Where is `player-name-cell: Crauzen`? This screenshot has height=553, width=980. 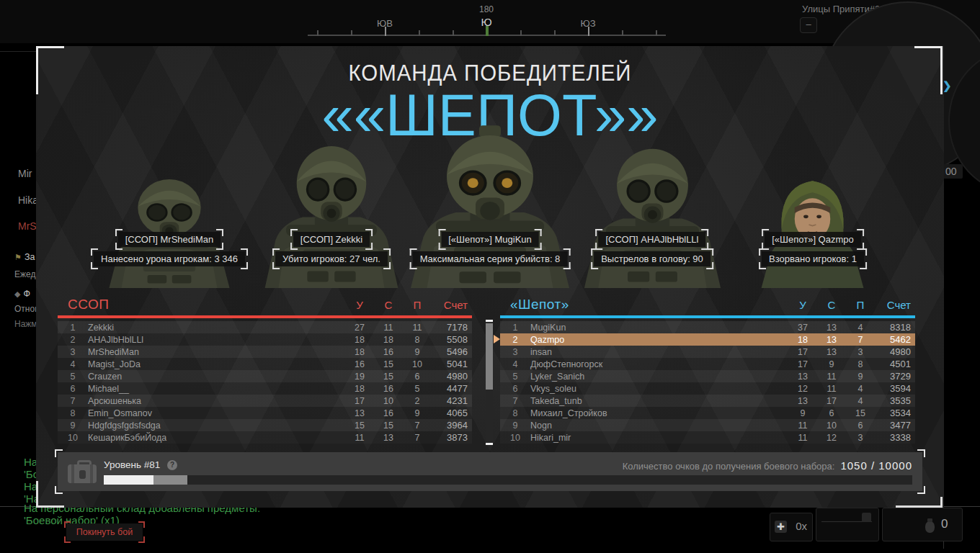
player-name-cell: Crauzen is located at coordinates (216, 377).